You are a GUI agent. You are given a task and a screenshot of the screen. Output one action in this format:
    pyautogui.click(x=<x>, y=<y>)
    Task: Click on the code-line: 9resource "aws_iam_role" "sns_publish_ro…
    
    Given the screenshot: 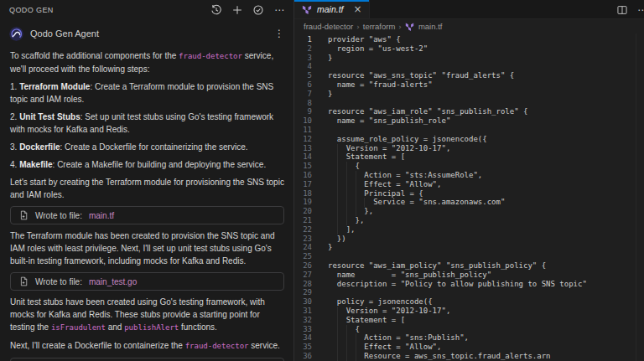 What is the action you would take?
    pyautogui.click(x=470, y=112)
    